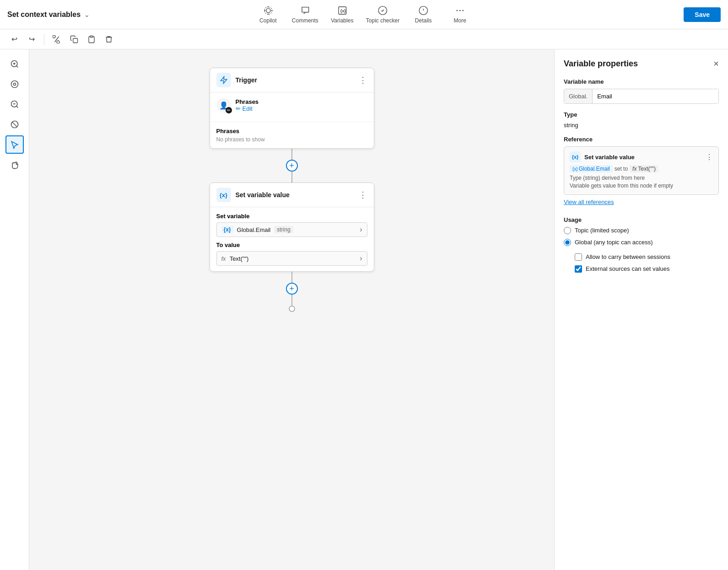 This screenshot has height=570, width=728. What do you see at coordinates (578, 269) in the screenshot?
I see `checkbox-external-input` at bounding box center [578, 269].